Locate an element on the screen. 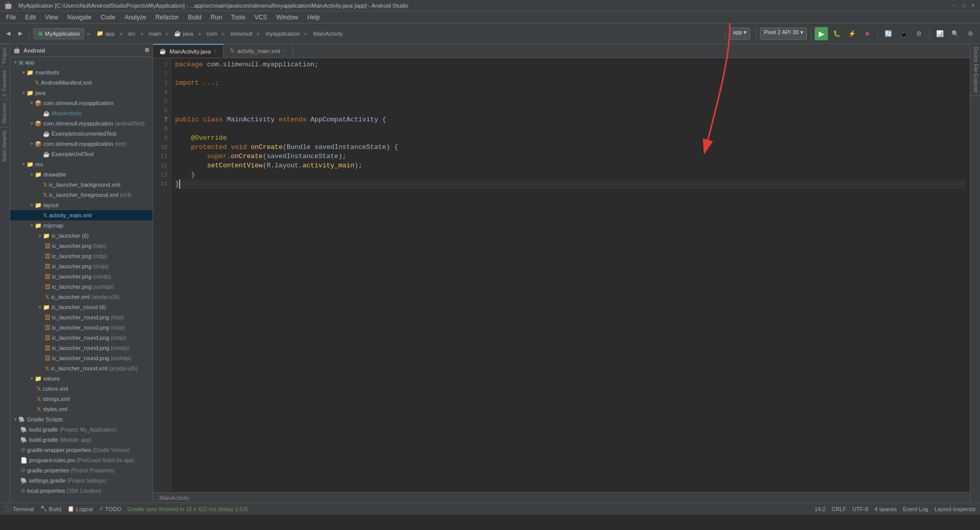 The image size is (980, 530). toolbar-forward-button: ▶ is located at coordinates (20, 34).